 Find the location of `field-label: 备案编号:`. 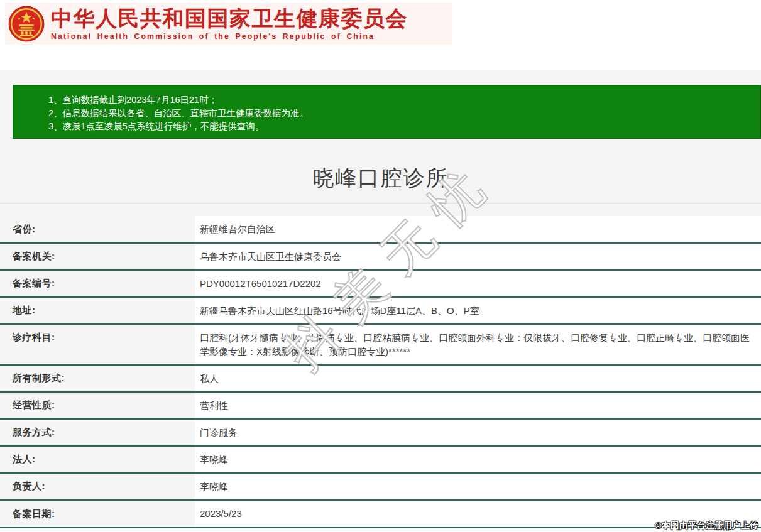

field-label: 备案编号: is located at coordinates (97, 284).